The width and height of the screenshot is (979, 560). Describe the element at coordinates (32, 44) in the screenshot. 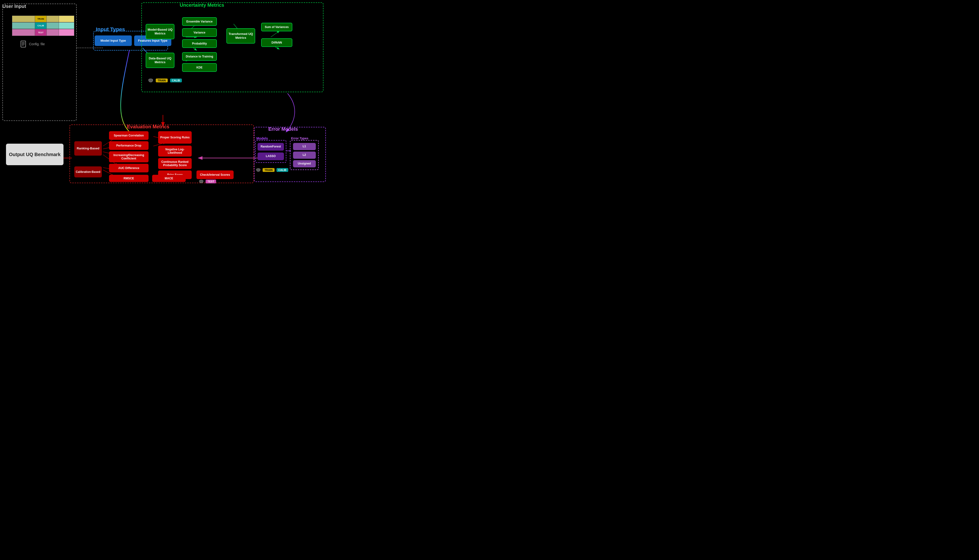

I see `config-label: Config. file` at that location.